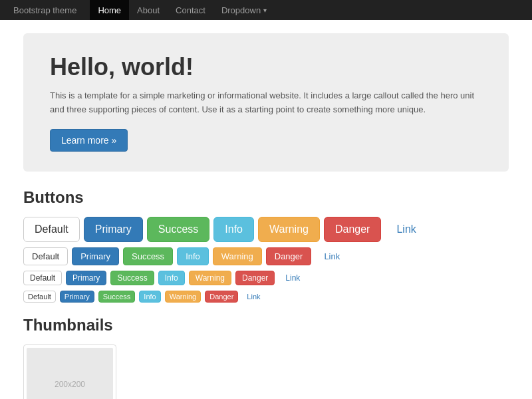  Describe the element at coordinates (266, 67) in the screenshot. I see `hero-title: Hello, world!` at that location.